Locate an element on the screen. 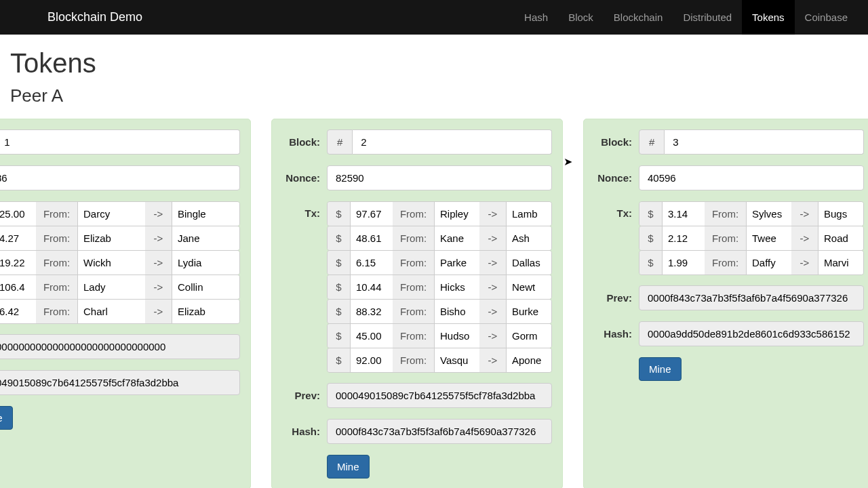 The width and height of the screenshot is (868, 488). form-group: Tx:$From:->$From:->$From:-> is located at coordinates (729, 238).